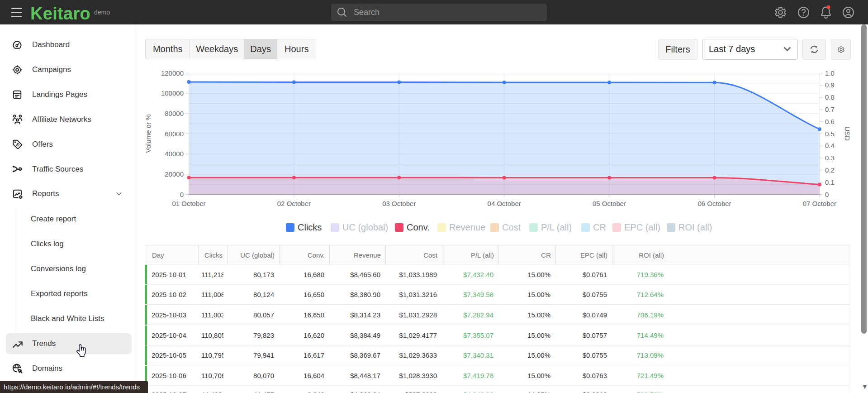 This screenshot has height=393, width=868. I want to click on svg-text: 04 October, so click(504, 204).